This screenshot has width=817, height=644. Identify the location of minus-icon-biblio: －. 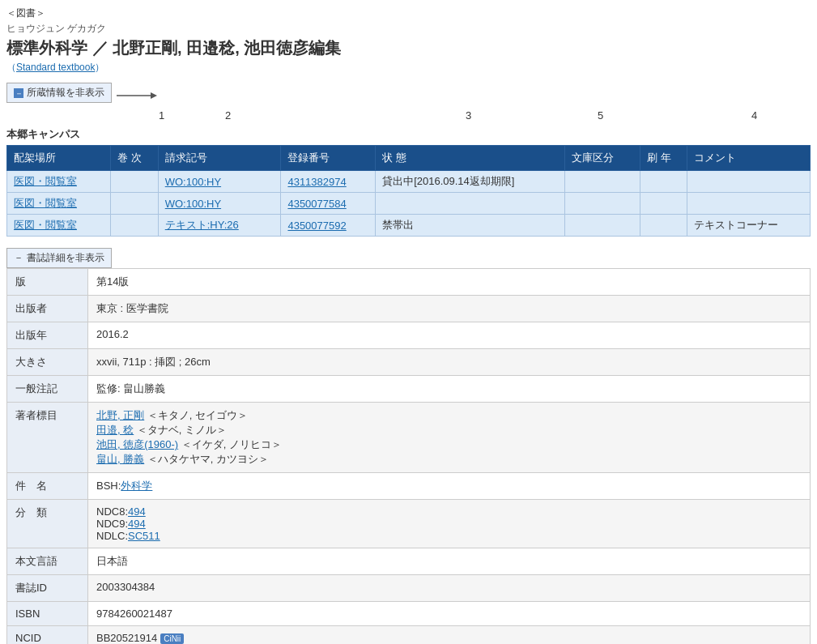
(19, 258).